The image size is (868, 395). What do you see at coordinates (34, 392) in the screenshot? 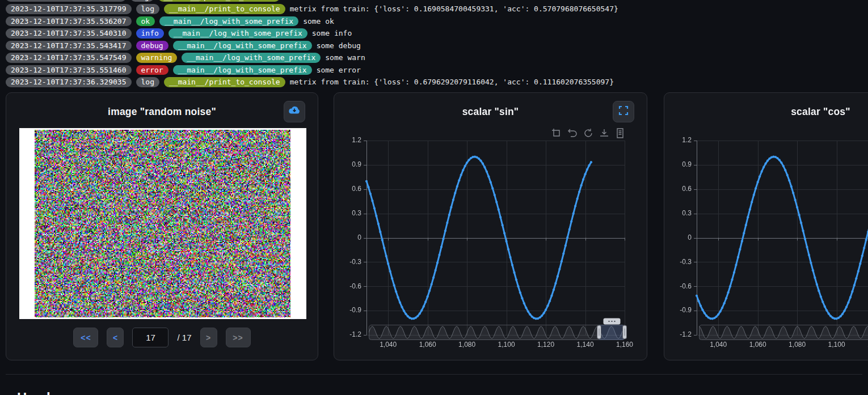
I see `section-heading: Head` at bounding box center [34, 392].